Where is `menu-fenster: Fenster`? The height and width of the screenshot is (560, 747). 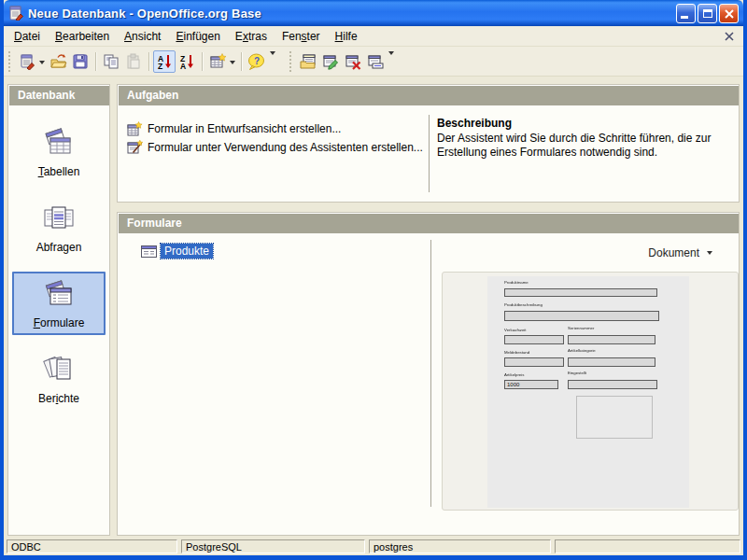
menu-fenster: Fenster is located at coordinates (301, 36).